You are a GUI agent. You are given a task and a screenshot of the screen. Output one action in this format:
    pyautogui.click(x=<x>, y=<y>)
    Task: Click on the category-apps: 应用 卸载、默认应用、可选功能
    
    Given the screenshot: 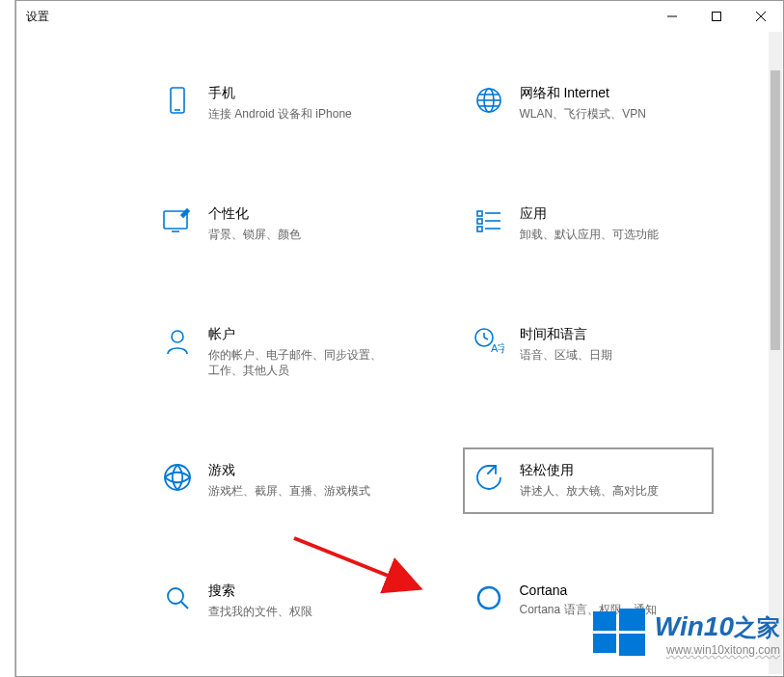 What is the action you would take?
    pyautogui.click(x=588, y=224)
    